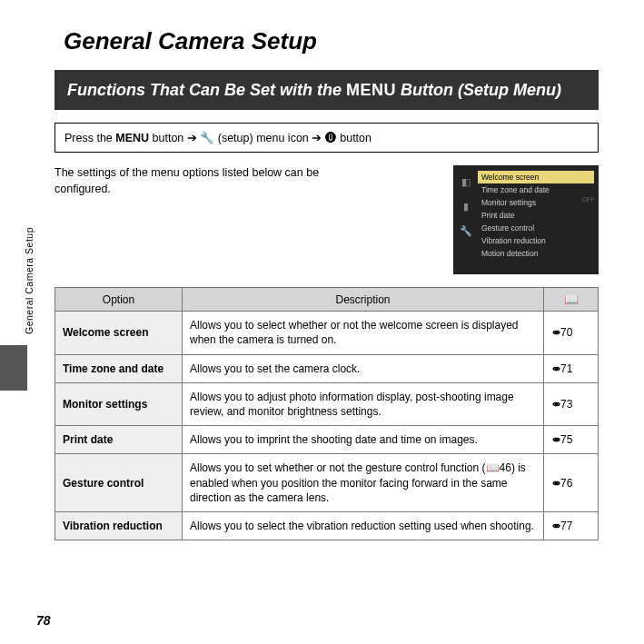  Describe the element at coordinates (44, 620) in the screenshot. I see `page-number: 78` at that location.